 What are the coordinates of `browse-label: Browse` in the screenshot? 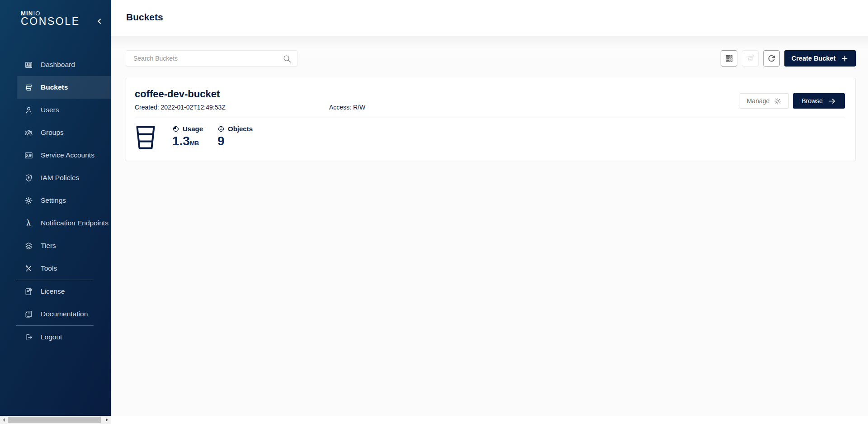 It's located at (812, 101).